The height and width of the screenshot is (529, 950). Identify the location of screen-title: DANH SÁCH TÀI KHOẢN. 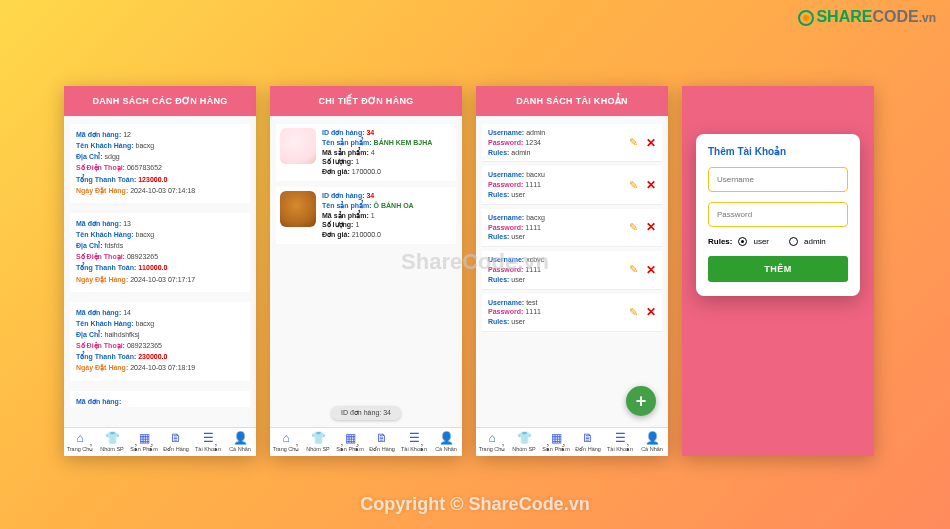
(572, 101).